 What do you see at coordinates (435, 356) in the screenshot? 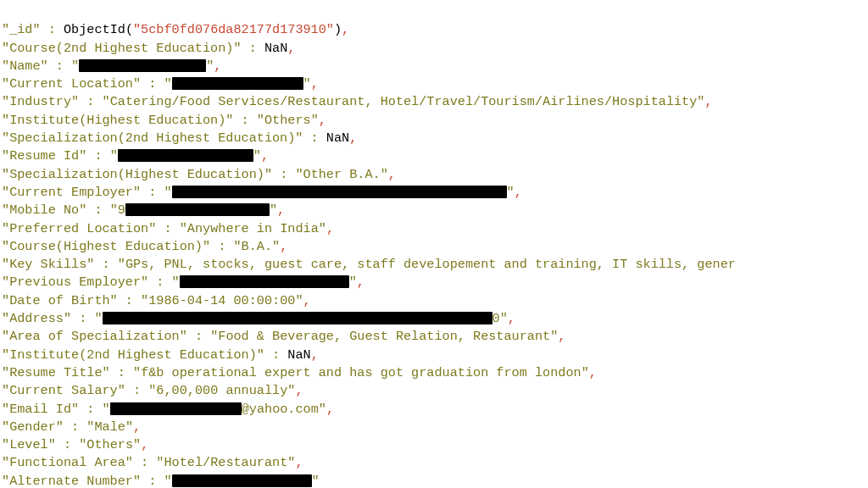
I see `doc-line: "Institute(2nd Highest Education)" : NaN…` at bounding box center [435, 356].